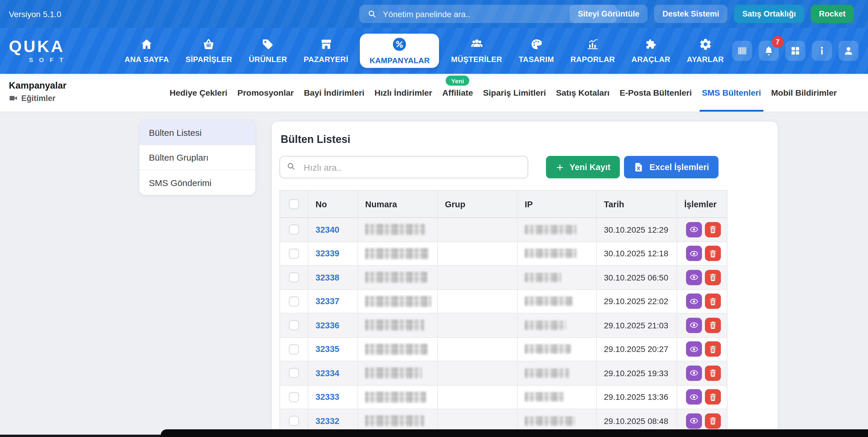  I want to click on barcode-button, so click(742, 51).